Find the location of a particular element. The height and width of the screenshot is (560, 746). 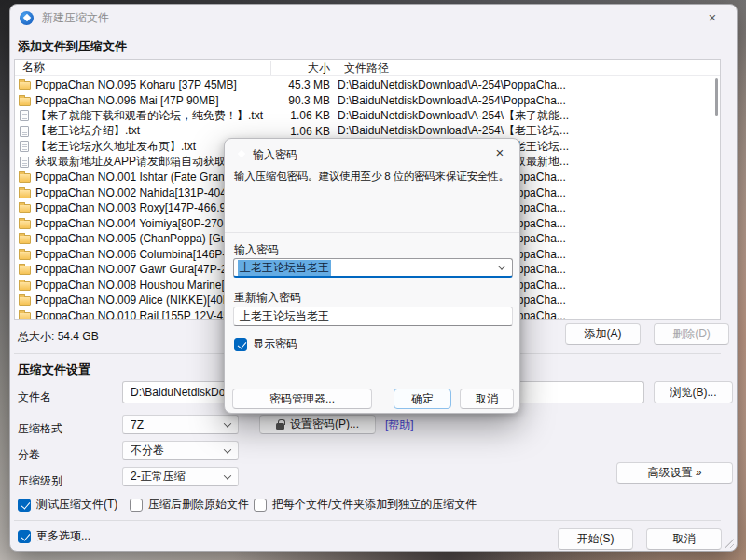

show-password-label: 显示密码 is located at coordinates (275, 345).